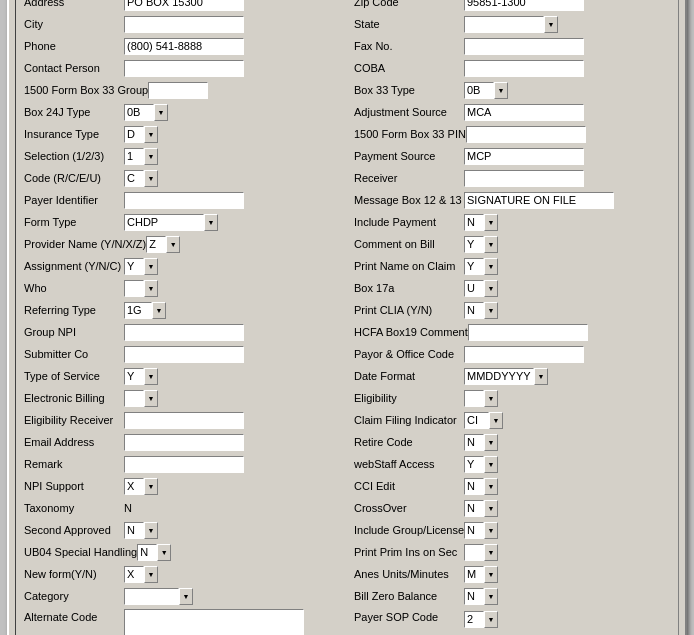 The height and width of the screenshot is (635, 694). Describe the element at coordinates (152, 596) in the screenshot. I see `category-input` at that location.